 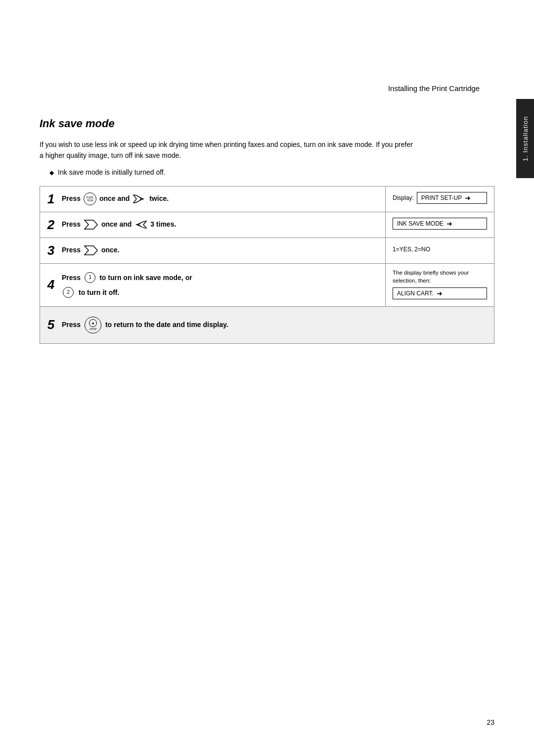 I want to click on step-row-4: 4 Press 1 to turn on ink save mode, or 2…, so click(x=267, y=285).